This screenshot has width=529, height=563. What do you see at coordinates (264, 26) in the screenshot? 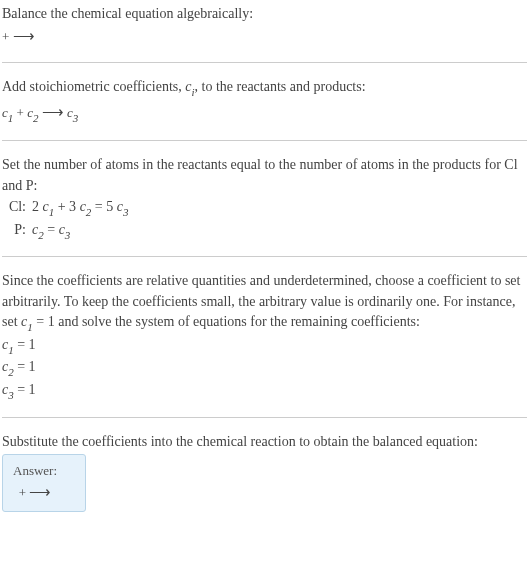
I see `intro-section: Balance the chemical equation algebraica…` at bounding box center [264, 26].